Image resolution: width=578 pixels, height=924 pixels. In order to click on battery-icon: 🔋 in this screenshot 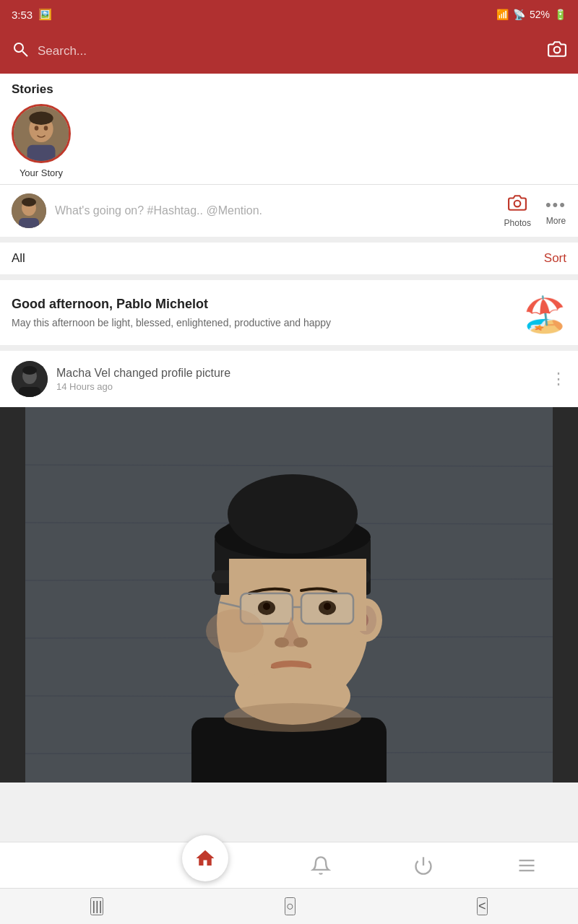, I will do `click(561, 14)`.